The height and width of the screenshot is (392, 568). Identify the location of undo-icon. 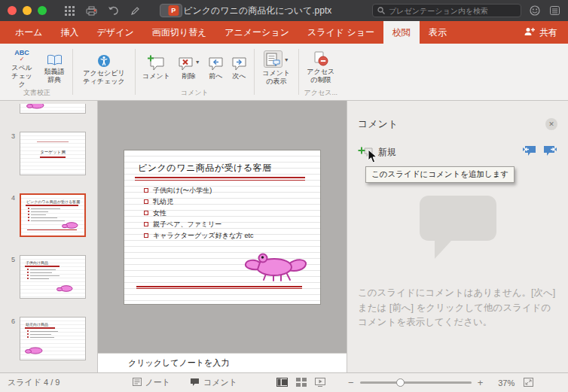
(113, 11).